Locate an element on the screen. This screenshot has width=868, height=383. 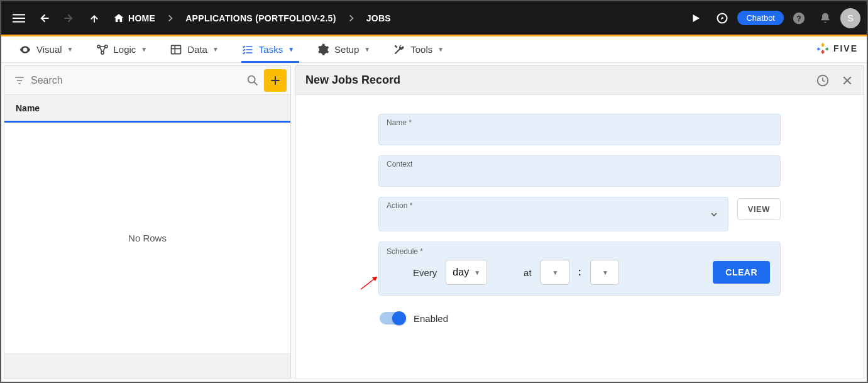
search-button is located at coordinates (253, 80).